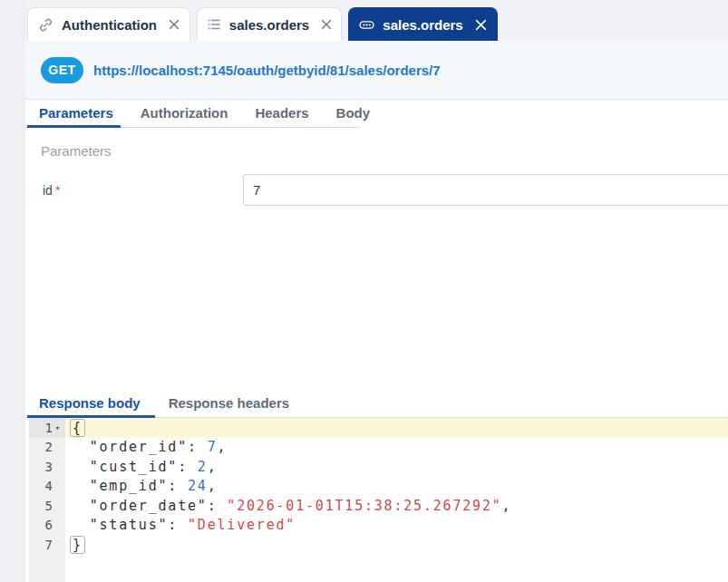 The width and height of the screenshot is (728, 582). I want to click on tab-response-headers: Response headers, so click(228, 403).